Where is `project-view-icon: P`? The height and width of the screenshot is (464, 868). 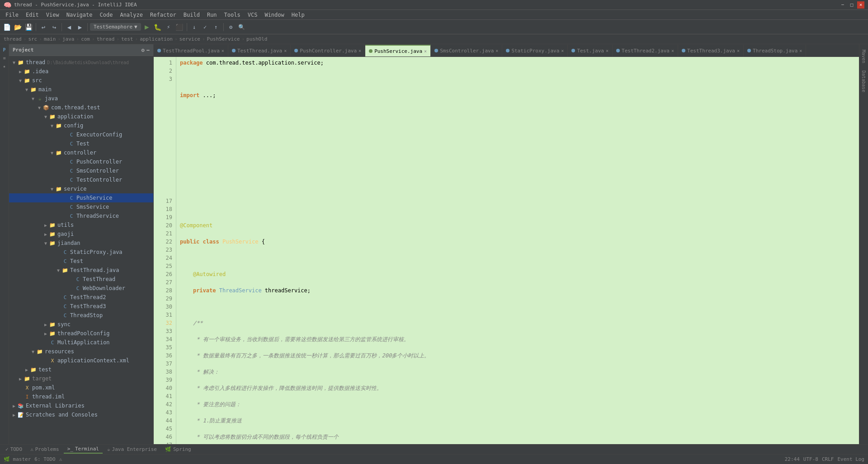 project-view-icon: P is located at coordinates (5, 50).